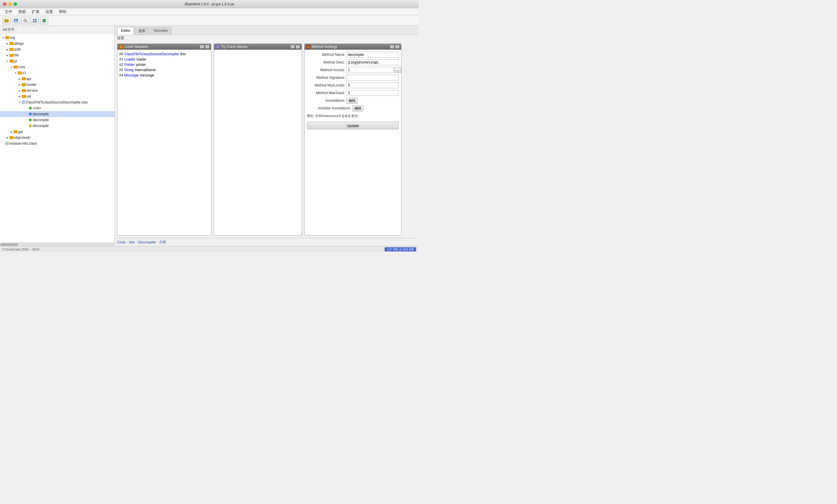  Describe the element at coordinates (397, 70) in the screenshot. I see `ms-access-btn: ...` at that location.